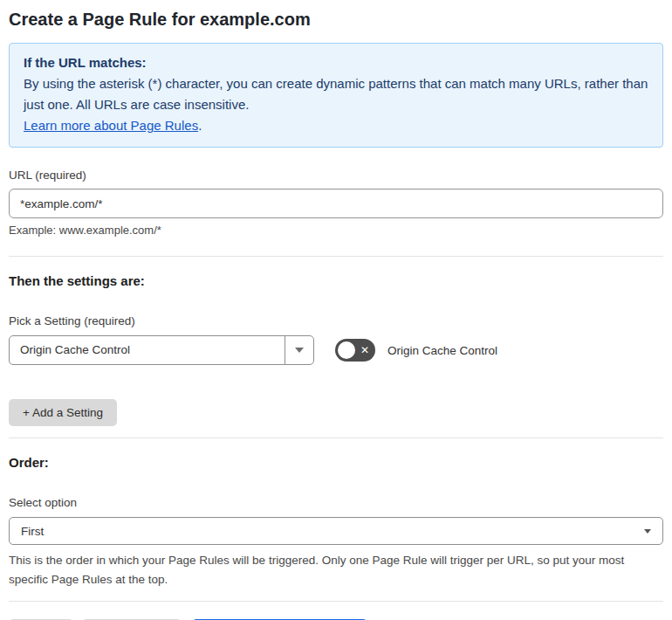  I want to click on setting-dropdown-value: Origin Cache Control, so click(147, 350).